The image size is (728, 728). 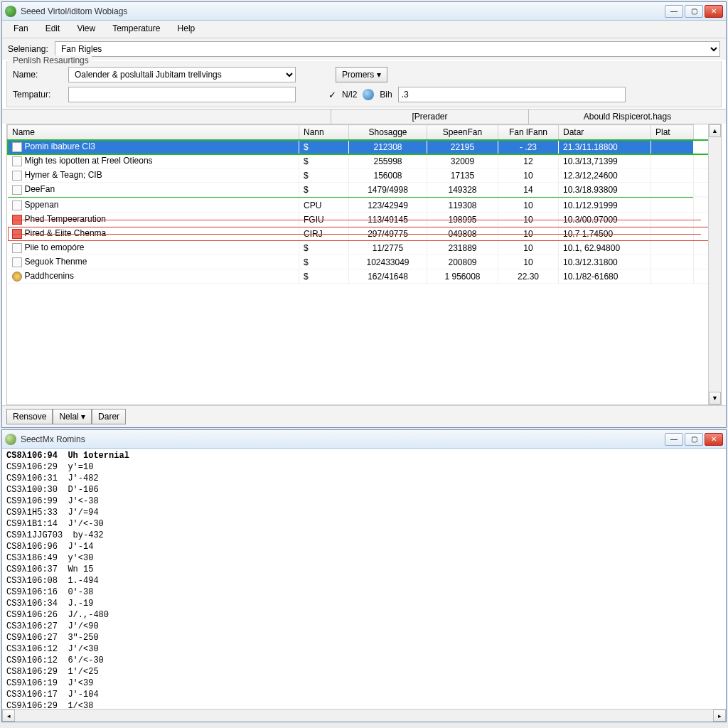 What do you see at coordinates (21, 28) in the screenshot?
I see `menu-fan: Fan` at bounding box center [21, 28].